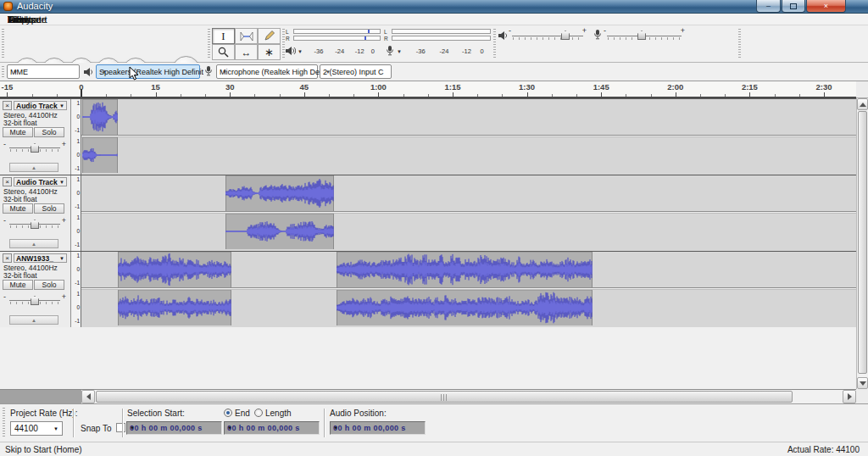  I want to click on project-rate-select: 44100 ▼, so click(36, 429).